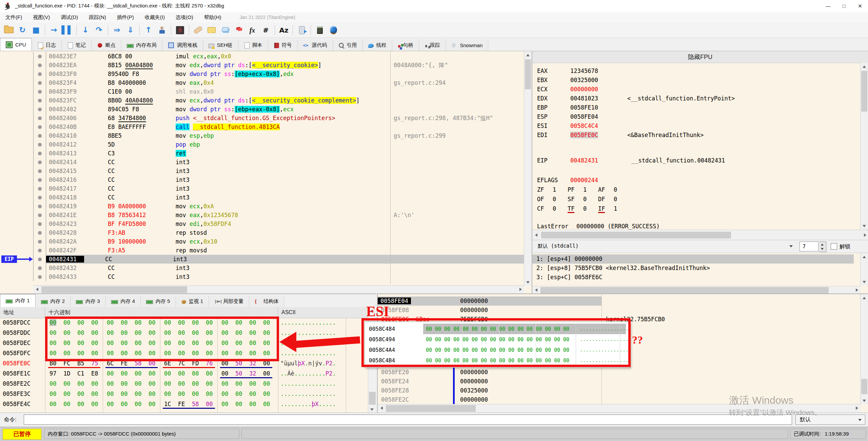 The image size is (868, 441). What do you see at coordinates (53, 301) in the screenshot?
I see `dump-tab-内存-2: 内存 2` at bounding box center [53, 301].